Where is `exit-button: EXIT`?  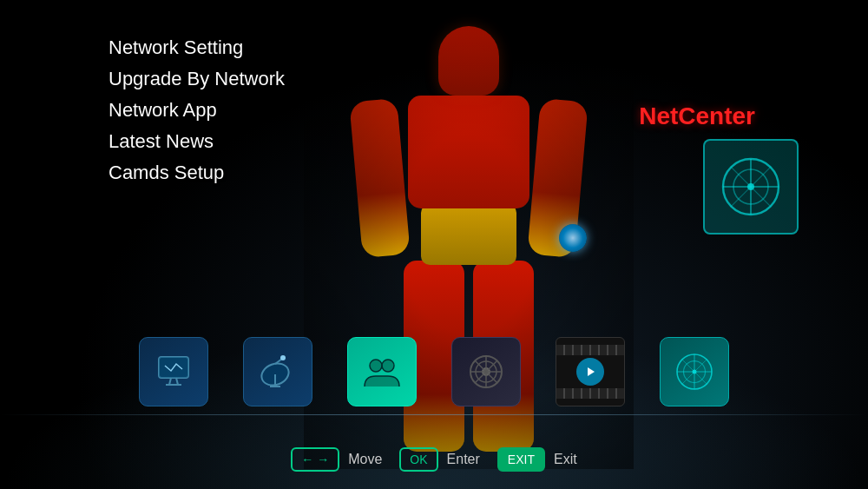
exit-button: EXIT is located at coordinates (521, 459).